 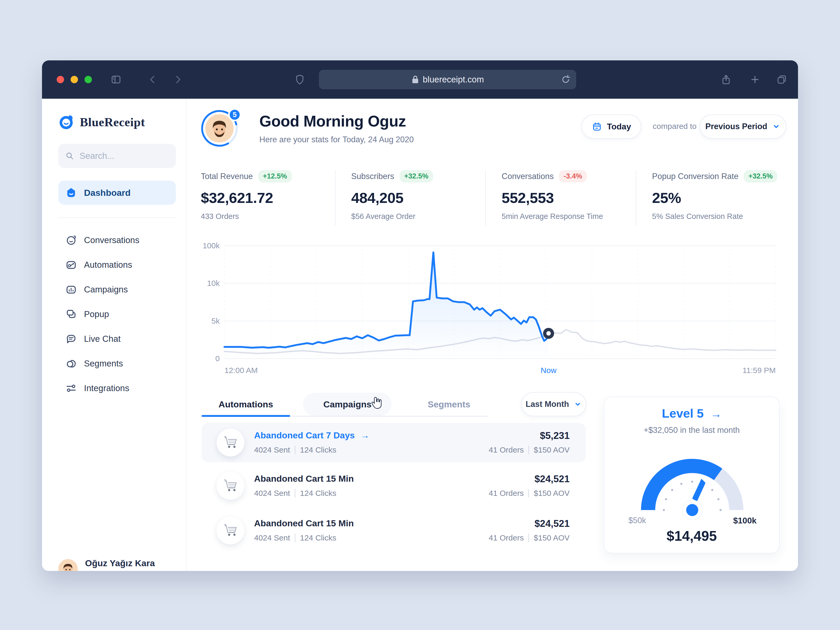 What do you see at coordinates (711, 198) in the screenshot?
I see `stat-card: Popup Conversion Rate+32.5%25%5% Sales C…` at bounding box center [711, 198].